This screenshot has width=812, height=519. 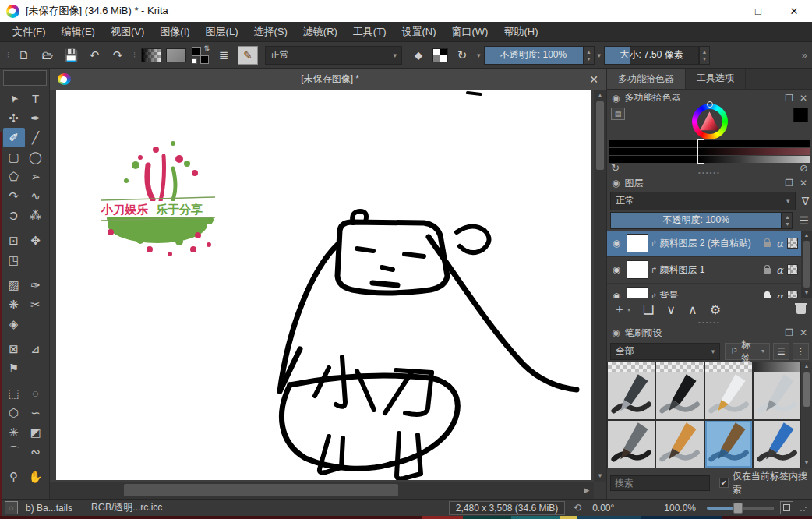 What do you see at coordinates (369, 32) in the screenshot?
I see `menu-item: 工具(T)` at bounding box center [369, 32].